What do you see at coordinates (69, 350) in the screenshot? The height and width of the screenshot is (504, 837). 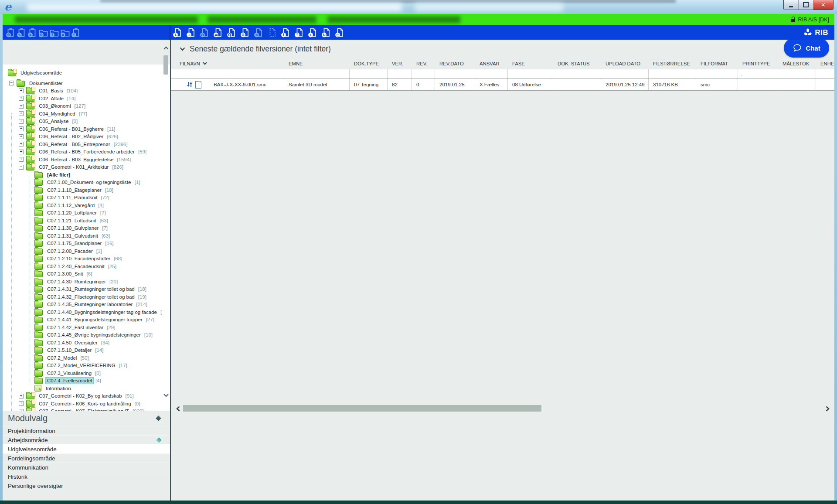 I see `tree-item-label: C07.1.5.10_Detaljer` at bounding box center [69, 350].